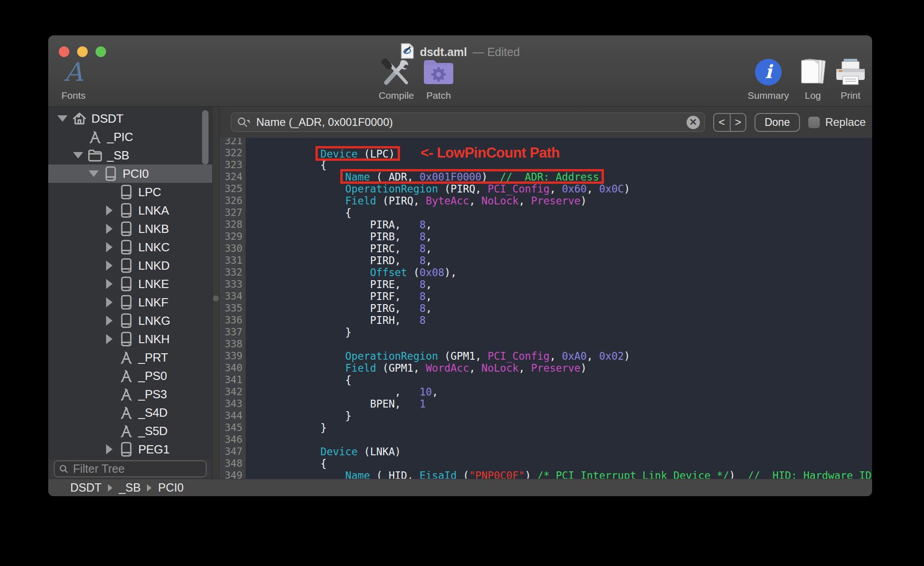  I want to click on sidebar-item-_ps3: _PS3, so click(130, 394).